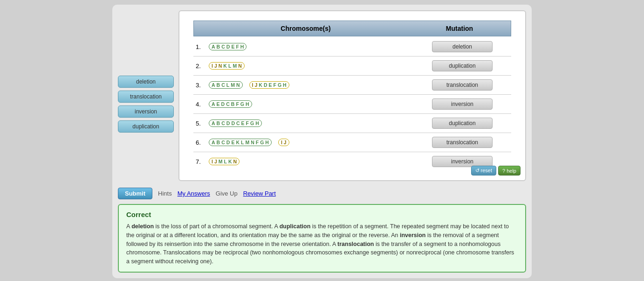 This screenshot has height=281, width=644. I want to click on chrom-chain-6b: IJ, so click(284, 142).